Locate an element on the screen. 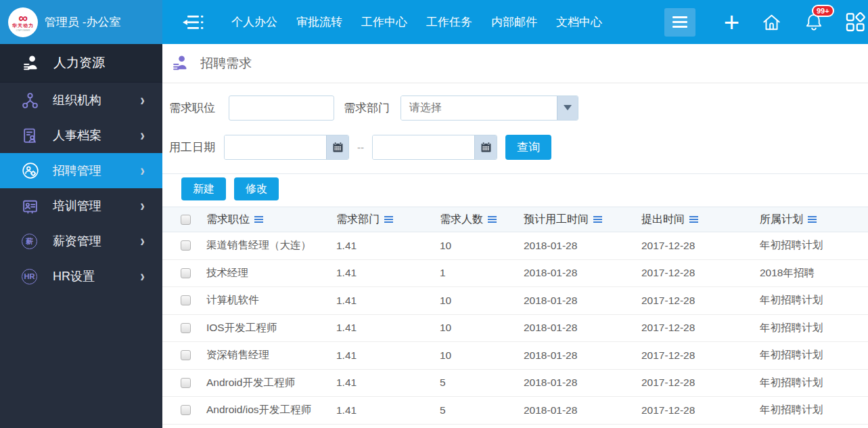  sidebar-item-label: 招聘管理 is located at coordinates (96, 171).